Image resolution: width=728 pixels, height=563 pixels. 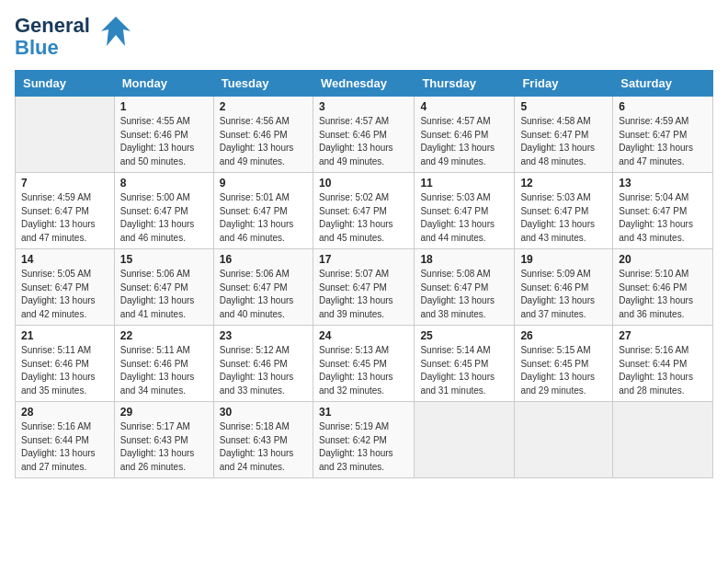 What do you see at coordinates (64, 294) in the screenshot?
I see `day-info: Sunrise: 5:05 AM Sunset: 6:47 PM Dayligh…` at bounding box center [64, 294].